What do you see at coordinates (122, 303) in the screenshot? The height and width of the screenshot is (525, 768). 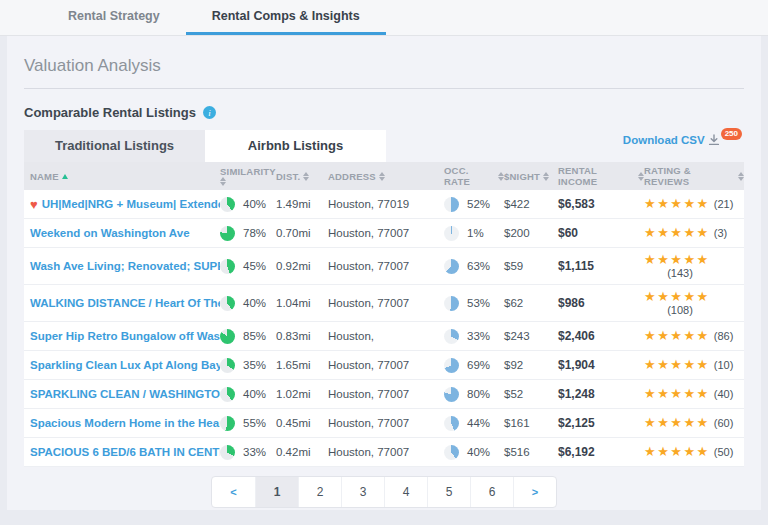 I see `listing-name-link: ♥ WALKING DISTANCE / Heart Of The Cit ..…` at bounding box center [122, 303].